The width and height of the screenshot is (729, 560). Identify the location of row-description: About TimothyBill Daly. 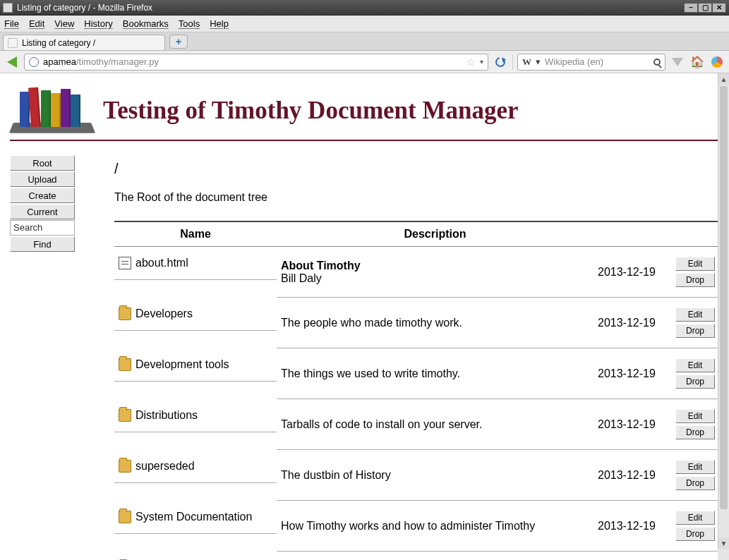
(435, 272).